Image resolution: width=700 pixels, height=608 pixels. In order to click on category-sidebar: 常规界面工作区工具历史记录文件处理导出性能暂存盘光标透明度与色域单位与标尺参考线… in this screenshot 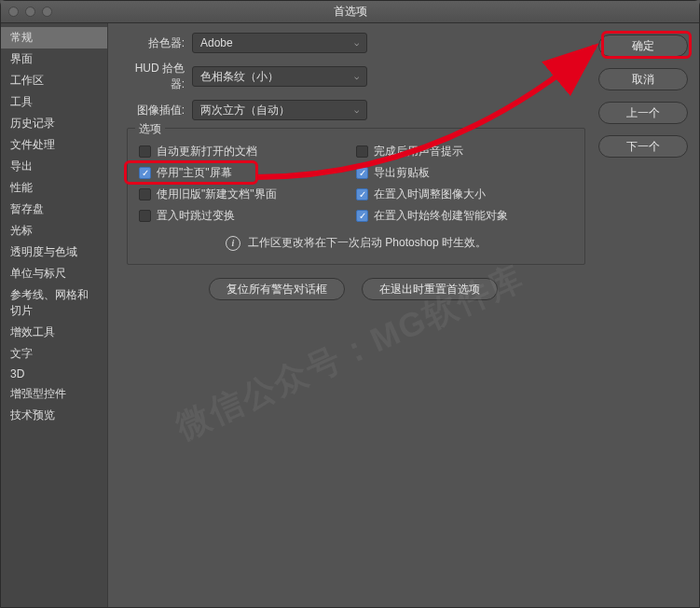, I will do `click(54, 315)`.